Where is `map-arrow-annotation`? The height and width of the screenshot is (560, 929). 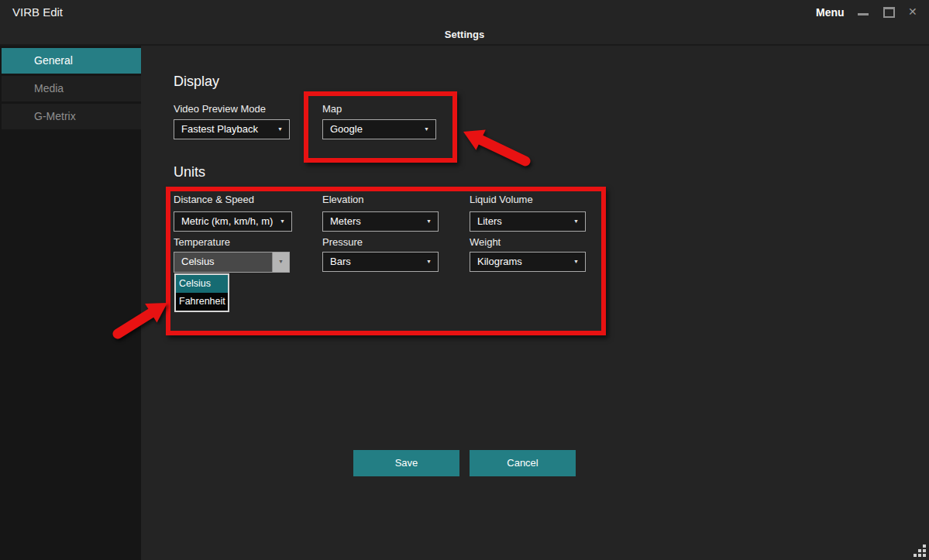 map-arrow-annotation is located at coordinates (494, 145).